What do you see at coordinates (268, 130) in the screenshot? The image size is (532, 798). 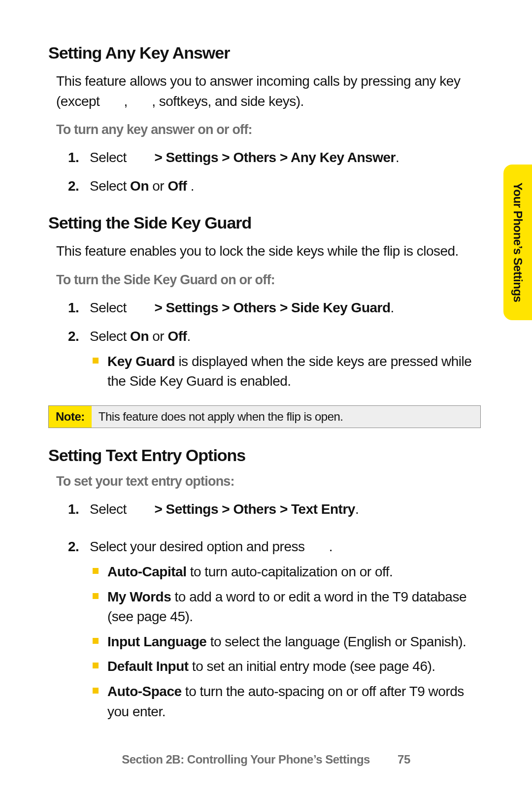 I see `sub-heading: To turn any key answer on or off:` at bounding box center [268, 130].